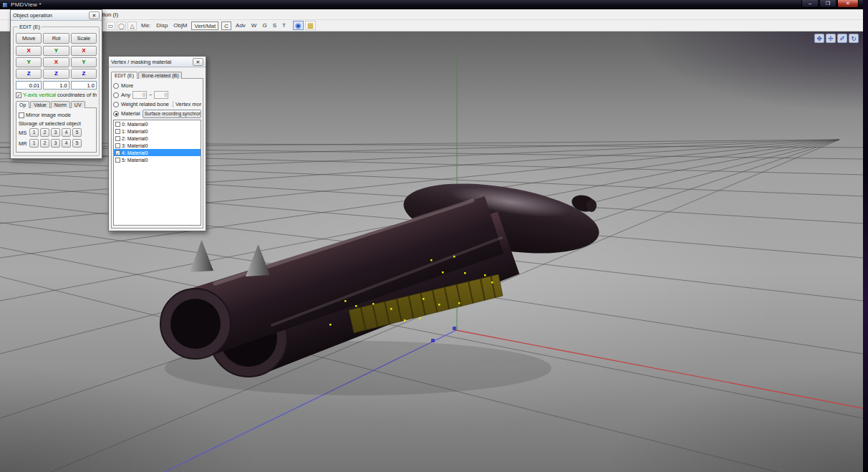 This screenshot has height=472, width=868. I want to click on ms-slot-4: 4, so click(66, 133).